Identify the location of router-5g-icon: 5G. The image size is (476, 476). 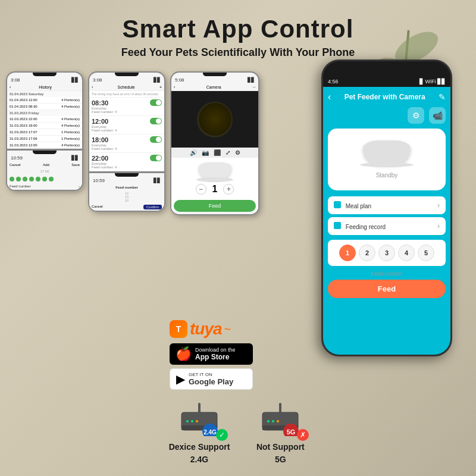
(280, 418).